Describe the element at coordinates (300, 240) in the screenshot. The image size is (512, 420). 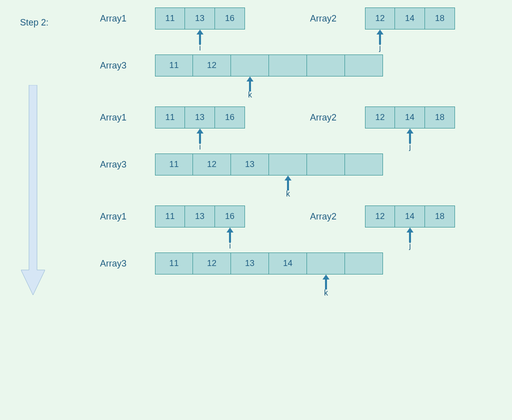
I see `iteration-3: Array1 11 13 16 i Array2 12 14 18` at that location.